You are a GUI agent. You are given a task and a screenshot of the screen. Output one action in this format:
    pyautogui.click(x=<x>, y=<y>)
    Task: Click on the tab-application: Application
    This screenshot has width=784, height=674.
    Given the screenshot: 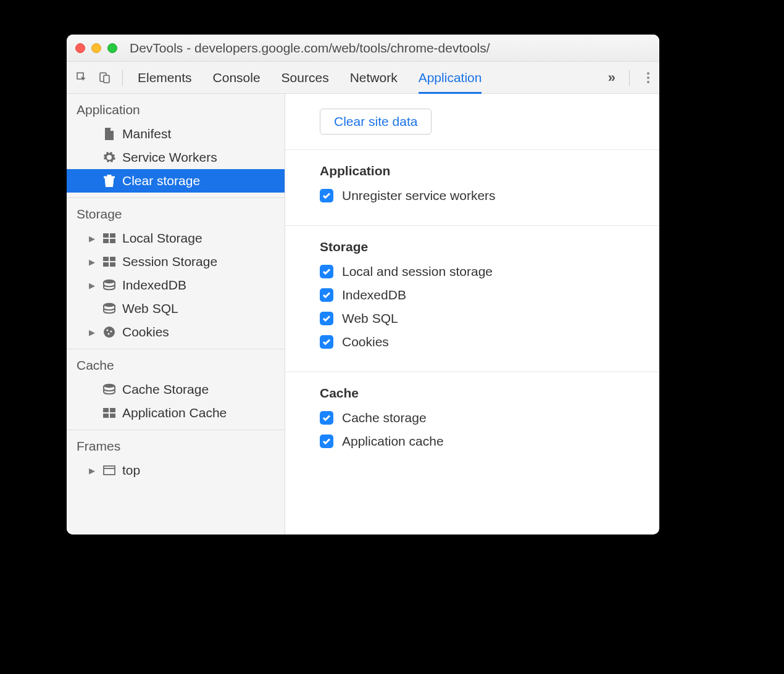 What is the action you would take?
    pyautogui.click(x=451, y=78)
    